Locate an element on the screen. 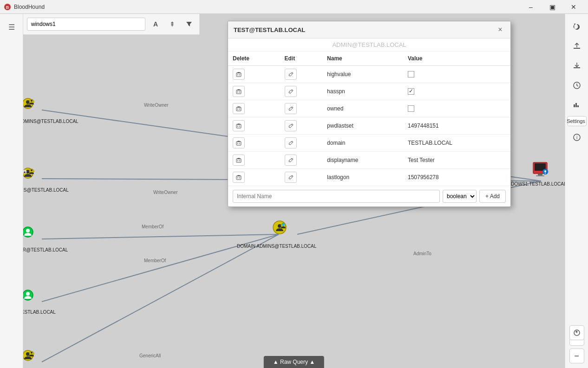 This screenshot has height=368, width=588. app-icon: B is located at coordinates (7, 7).